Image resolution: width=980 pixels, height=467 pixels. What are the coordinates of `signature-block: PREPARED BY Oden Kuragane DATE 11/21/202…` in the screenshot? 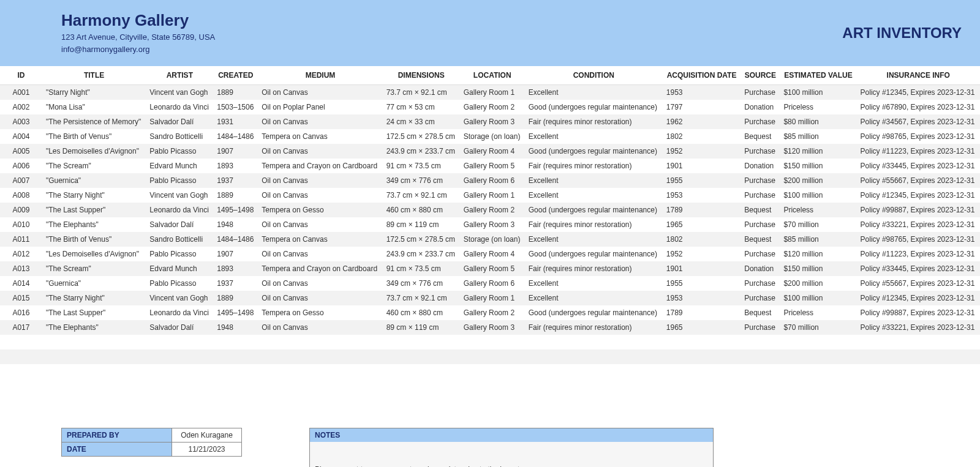 It's located at (152, 447).